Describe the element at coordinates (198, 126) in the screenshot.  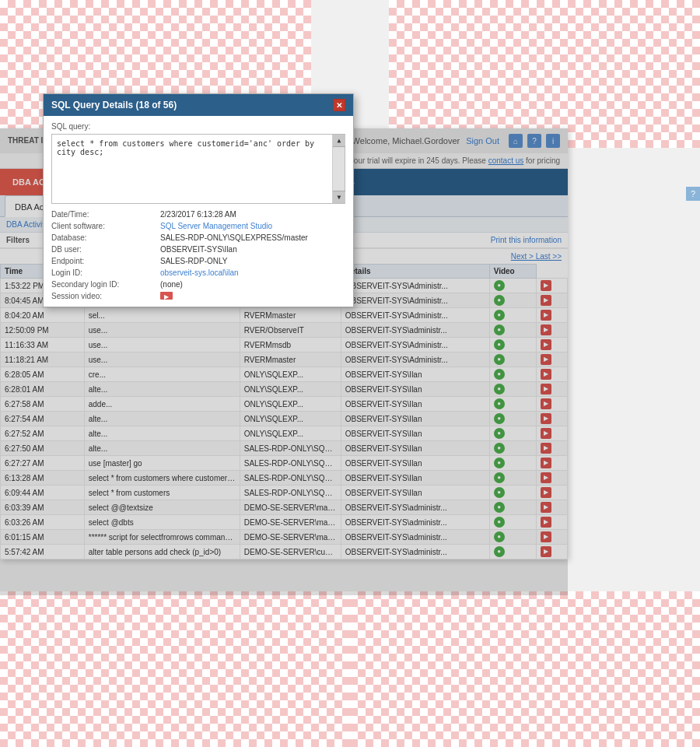
I see `sql-label: SQL query:` at that location.